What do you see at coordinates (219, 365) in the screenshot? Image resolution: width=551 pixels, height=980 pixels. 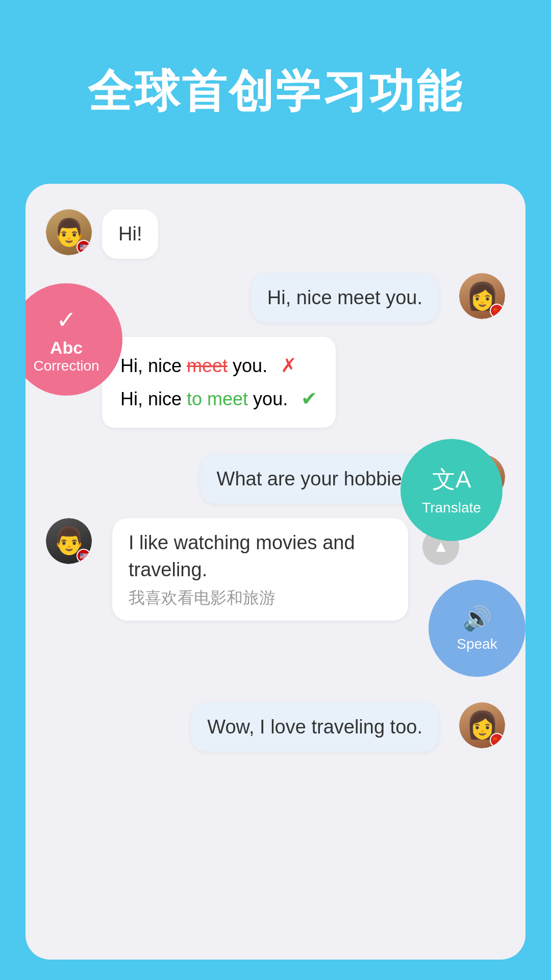 I see `correction-wrong-line: Hi, nice meet you. ✗` at bounding box center [219, 365].